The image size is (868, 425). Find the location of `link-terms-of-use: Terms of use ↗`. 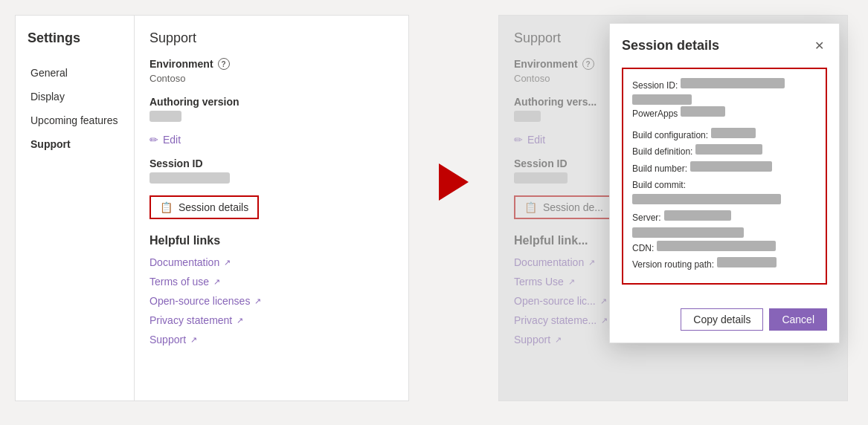

link-terms-of-use: Terms of use ↗ is located at coordinates (271, 282).